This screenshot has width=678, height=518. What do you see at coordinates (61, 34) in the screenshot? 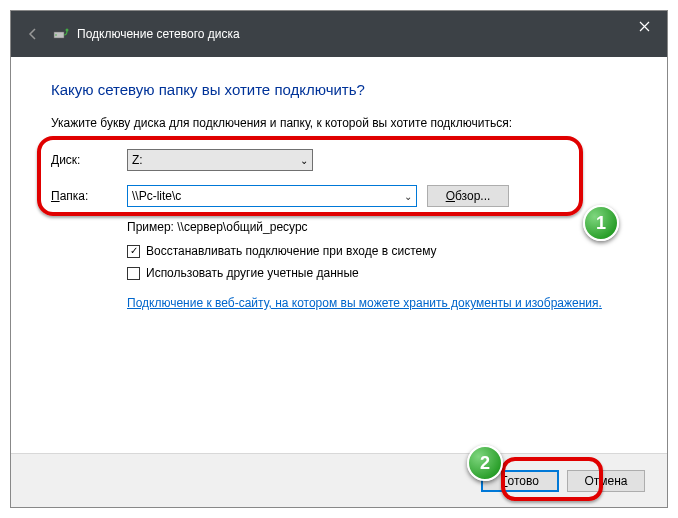
I see `network-drive-icon` at bounding box center [61, 34].